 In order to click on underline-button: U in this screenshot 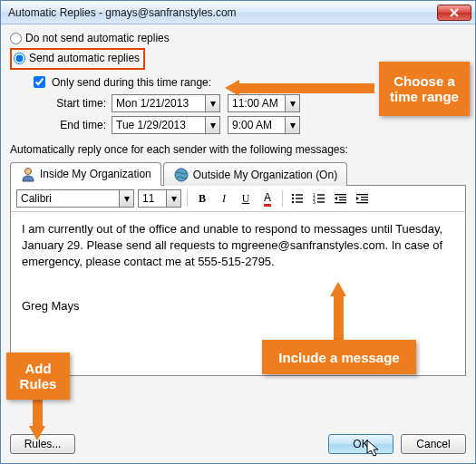, I will do `click(246, 198)`.